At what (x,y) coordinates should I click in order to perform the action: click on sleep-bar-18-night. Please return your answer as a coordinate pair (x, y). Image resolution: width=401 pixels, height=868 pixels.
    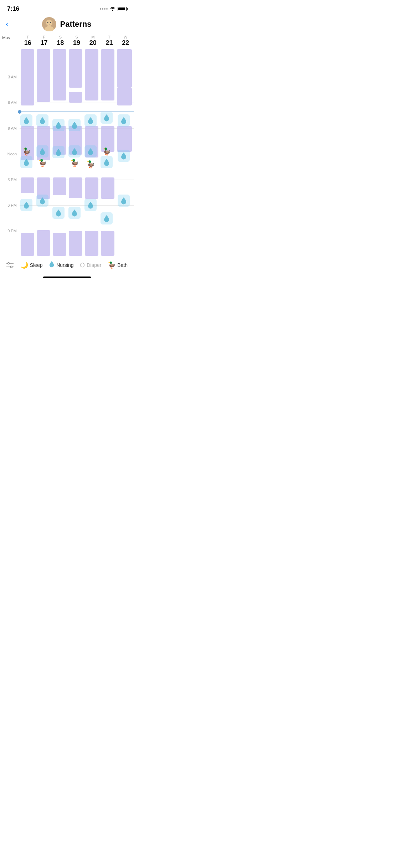
    Looking at the image, I should click on (60, 75).